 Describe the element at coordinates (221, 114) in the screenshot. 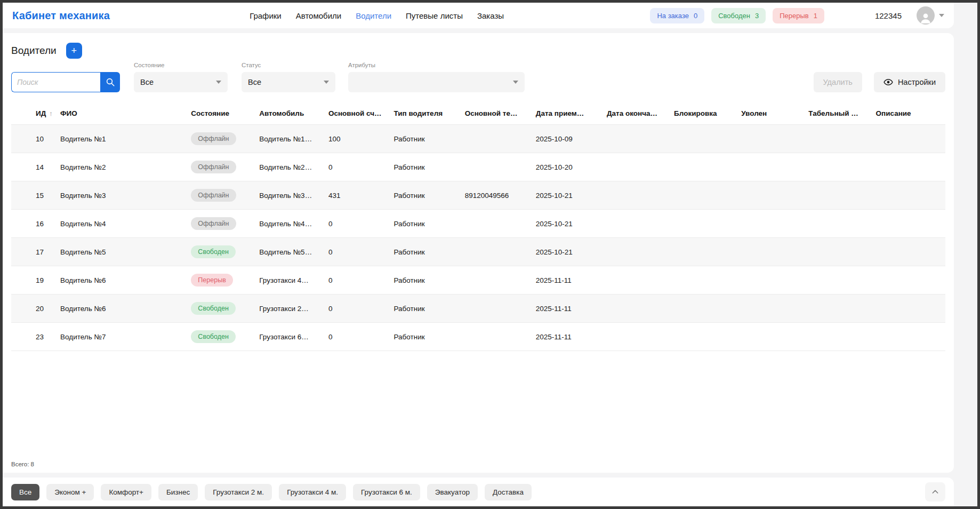

I see `column-header: Состояние` at that location.